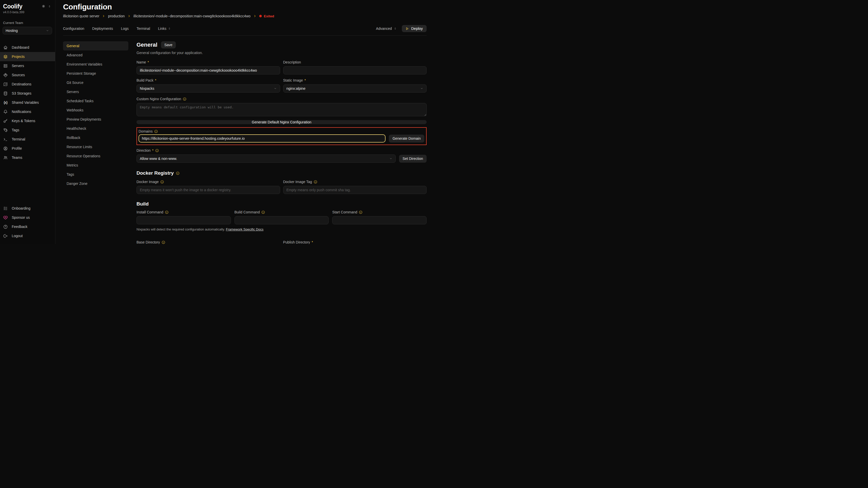 The image size is (868, 488). I want to click on subnav-item-metrics: Metrics, so click(96, 165).